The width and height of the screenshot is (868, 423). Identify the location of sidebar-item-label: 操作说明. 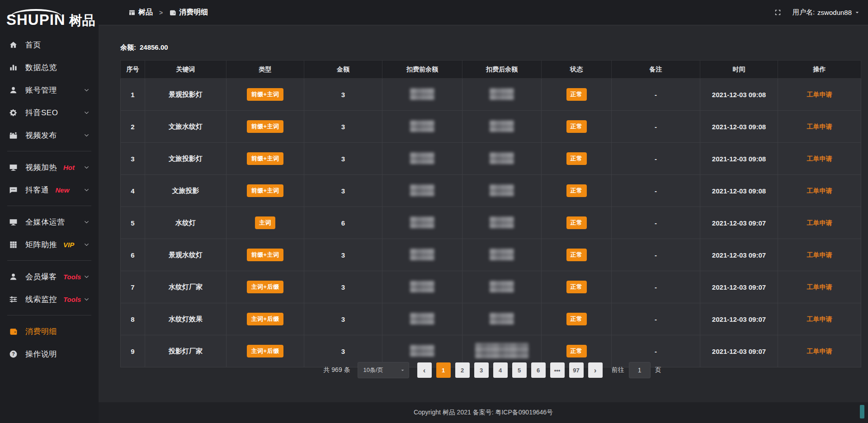
(41, 354).